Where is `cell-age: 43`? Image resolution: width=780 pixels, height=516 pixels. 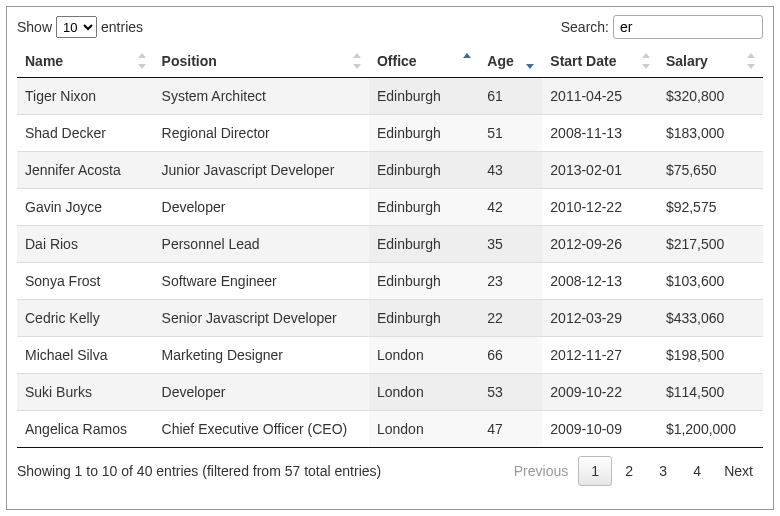
cell-age: 43 is located at coordinates (510, 170).